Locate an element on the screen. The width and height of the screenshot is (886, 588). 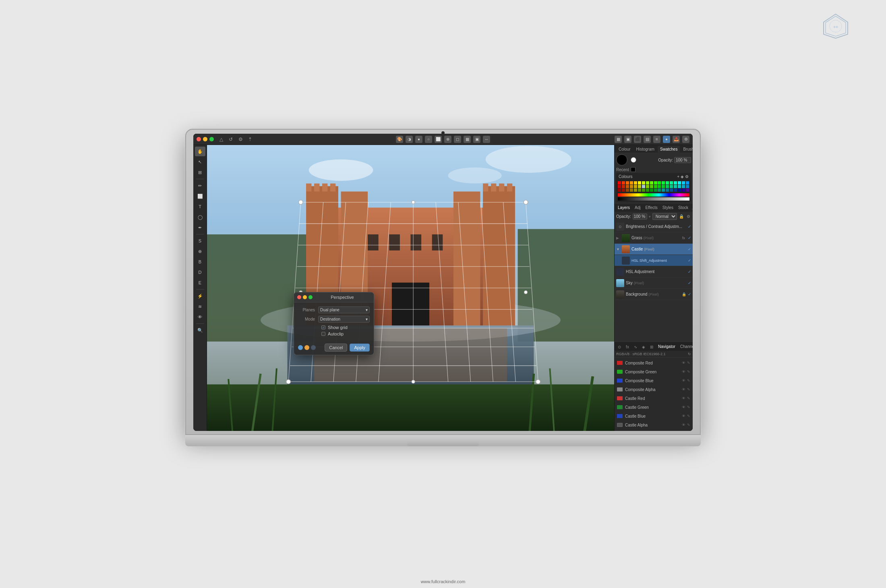
expand-icon: ▼ is located at coordinates (618, 249).